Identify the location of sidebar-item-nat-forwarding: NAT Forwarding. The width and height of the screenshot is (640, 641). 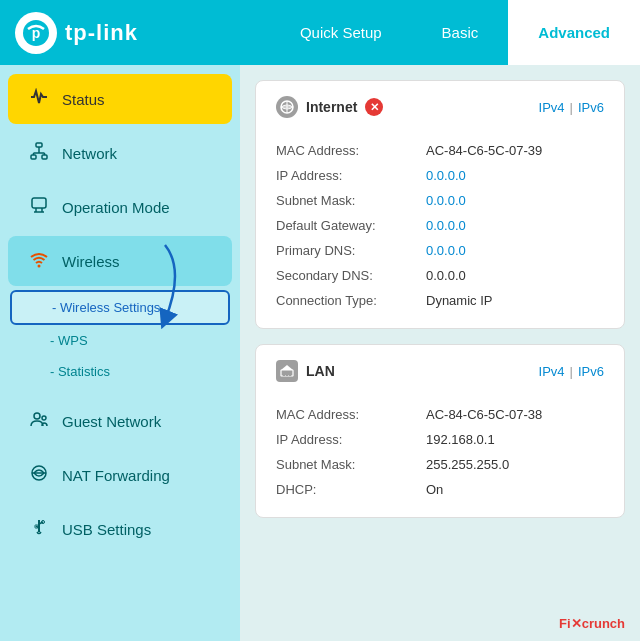
(120, 475).